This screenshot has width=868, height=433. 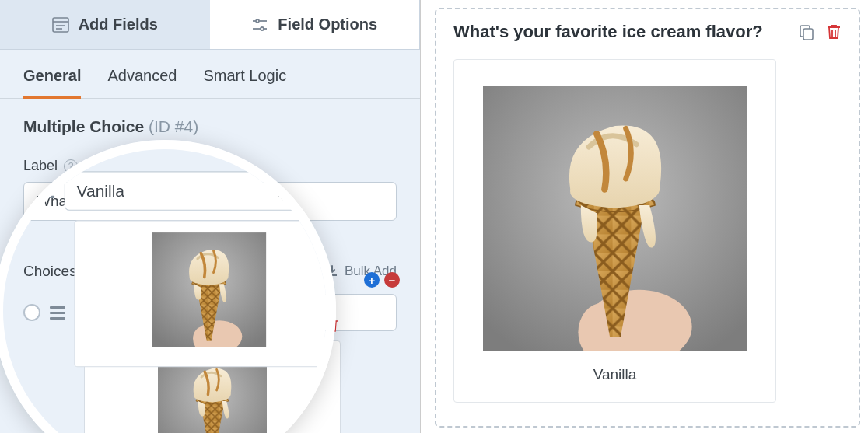 I want to click on subtab-smartlogic: Smart Logic, so click(x=244, y=82).